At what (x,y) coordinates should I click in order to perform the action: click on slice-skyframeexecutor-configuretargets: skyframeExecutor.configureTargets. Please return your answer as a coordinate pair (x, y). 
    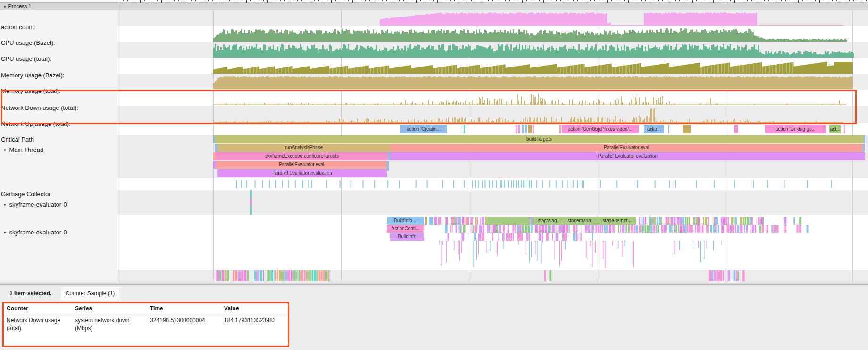
    Looking at the image, I should click on (302, 157).